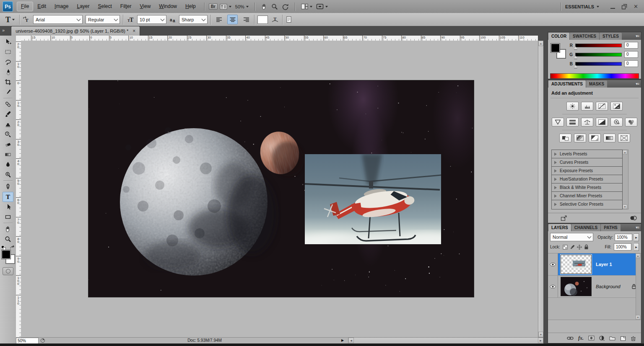  What do you see at coordinates (541, 189) in the screenshot?
I see `vertical-scrollbar: ▲ ▼` at bounding box center [541, 189].